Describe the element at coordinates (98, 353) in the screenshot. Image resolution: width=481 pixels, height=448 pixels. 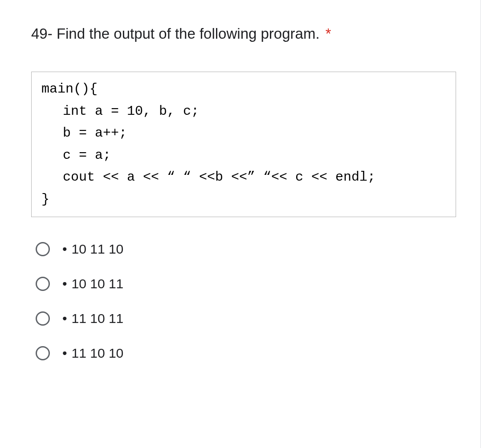
I see `option-label: 11 10 10` at that location.